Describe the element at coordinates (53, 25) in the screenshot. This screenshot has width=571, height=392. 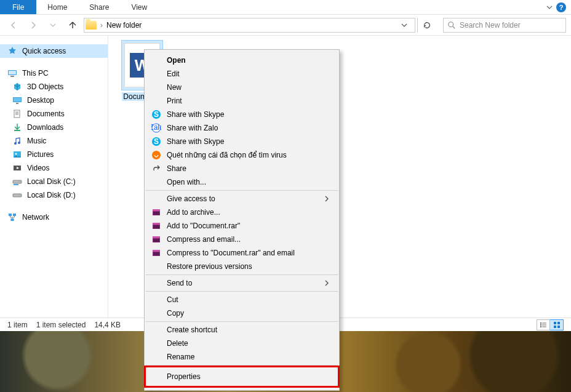
I see `nav-recent-dropdown` at that location.